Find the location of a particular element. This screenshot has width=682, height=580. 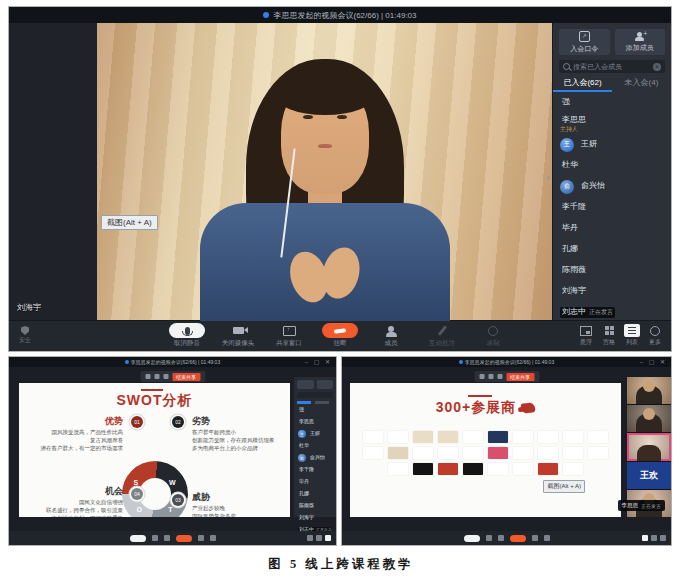

participant-row: 李思思 is located at coordinates (315, 422).